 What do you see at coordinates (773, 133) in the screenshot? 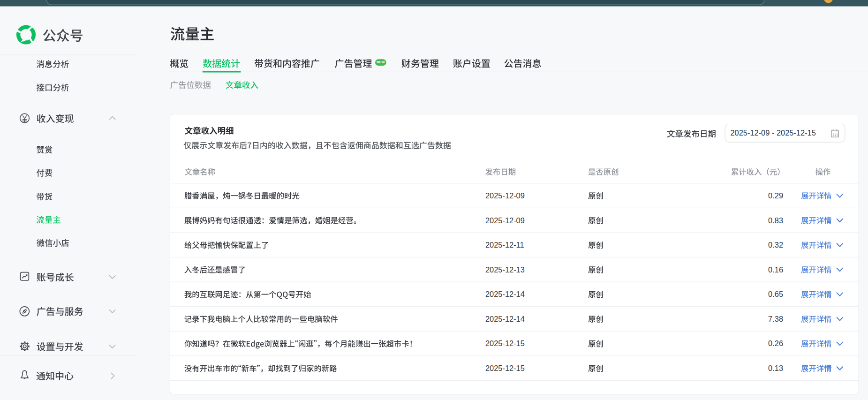
I see `svg-text: 2025-12-09 - 2025-12-15` at bounding box center [773, 133].